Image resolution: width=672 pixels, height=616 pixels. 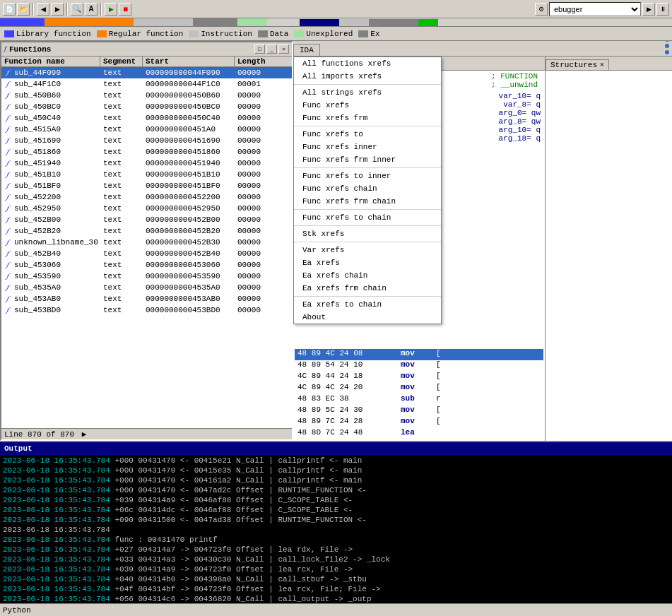 What do you see at coordinates (147, 254) in the screenshot?
I see `table-row: 𝑓 sub_452B40 text 0000000000452B40 00000` at bounding box center [147, 254].